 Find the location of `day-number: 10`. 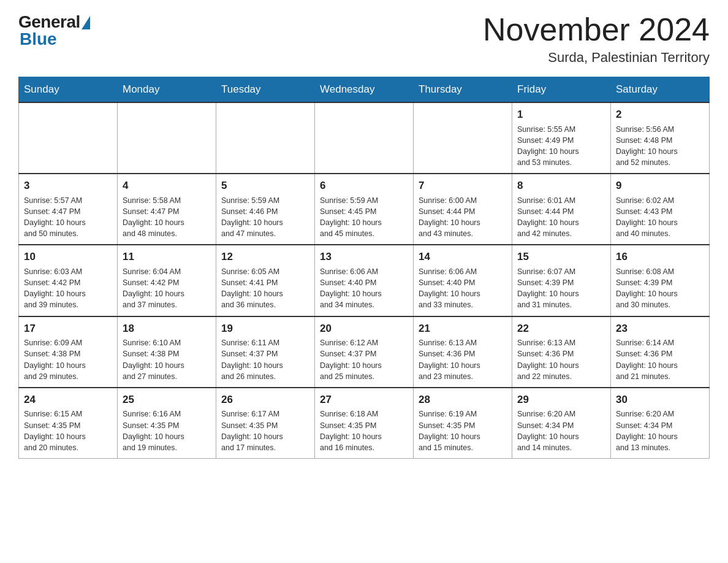

day-number: 10 is located at coordinates (68, 258).